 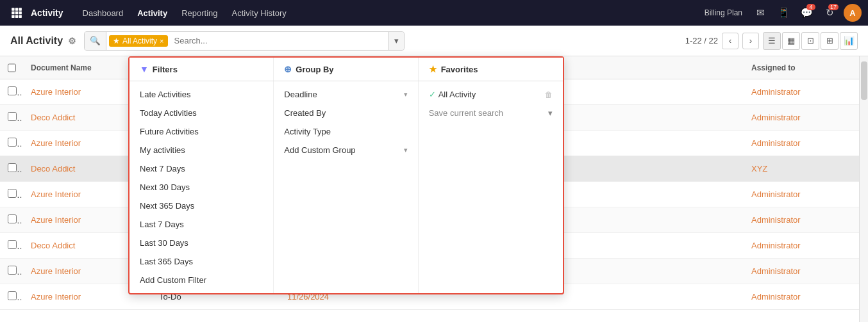 What do you see at coordinates (201, 69) in the screenshot?
I see `filters-header: ▼ Filters` at bounding box center [201, 69].